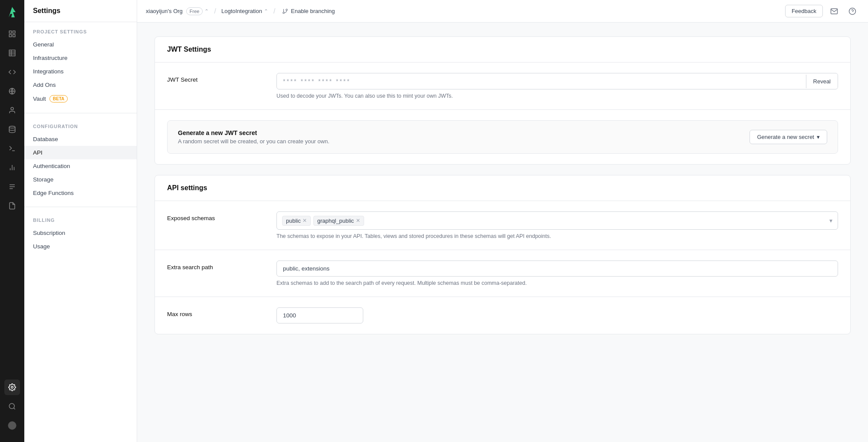  Describe the element at coordinates (305, 221) in the screenshot. I see `tag-public-close: ✕` at that location.